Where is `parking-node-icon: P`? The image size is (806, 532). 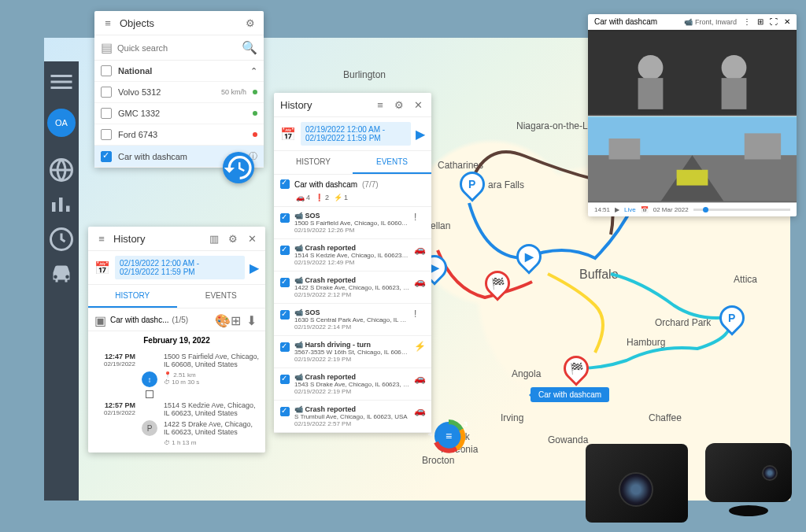
parking-node-icon: P is located at coordinates (150, 428).